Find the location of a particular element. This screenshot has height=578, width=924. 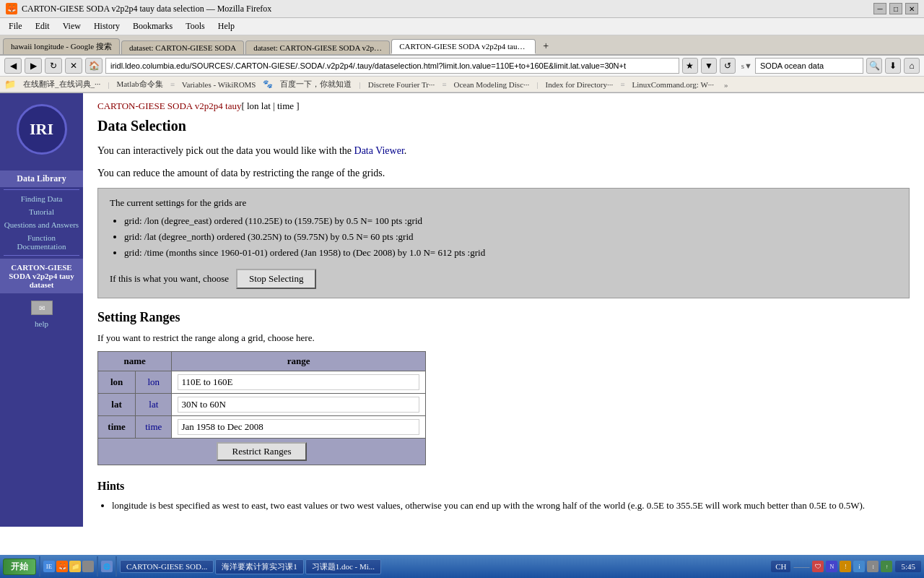

window-controls: ─ □ ✕ is located at coordinates (896, 9).